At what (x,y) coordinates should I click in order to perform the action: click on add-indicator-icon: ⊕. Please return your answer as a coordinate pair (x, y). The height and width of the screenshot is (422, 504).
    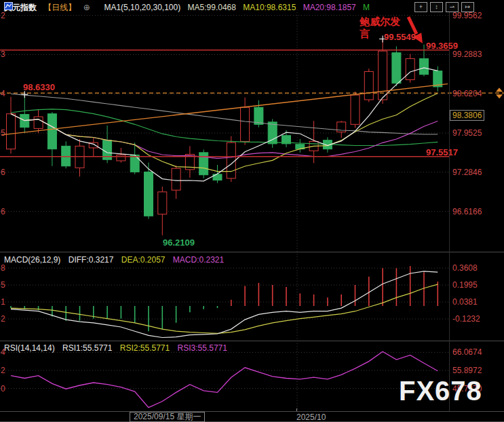
    Looking at the image, I should click on (87, 7).